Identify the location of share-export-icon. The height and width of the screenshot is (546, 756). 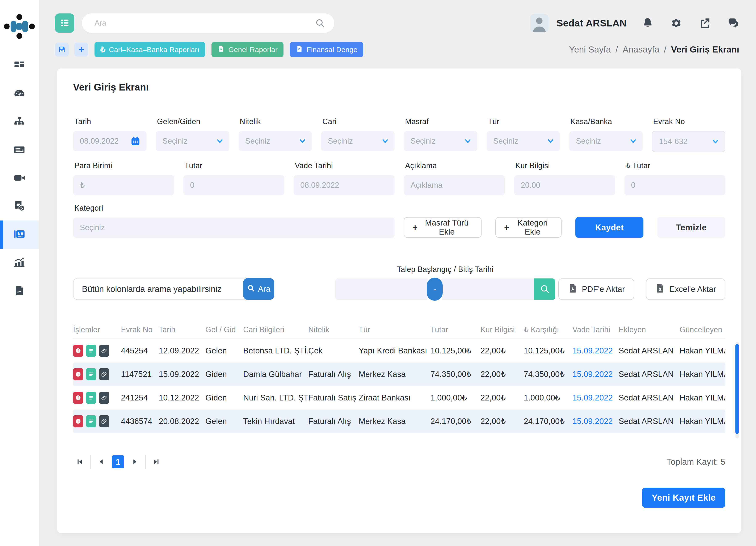
(705, 23).